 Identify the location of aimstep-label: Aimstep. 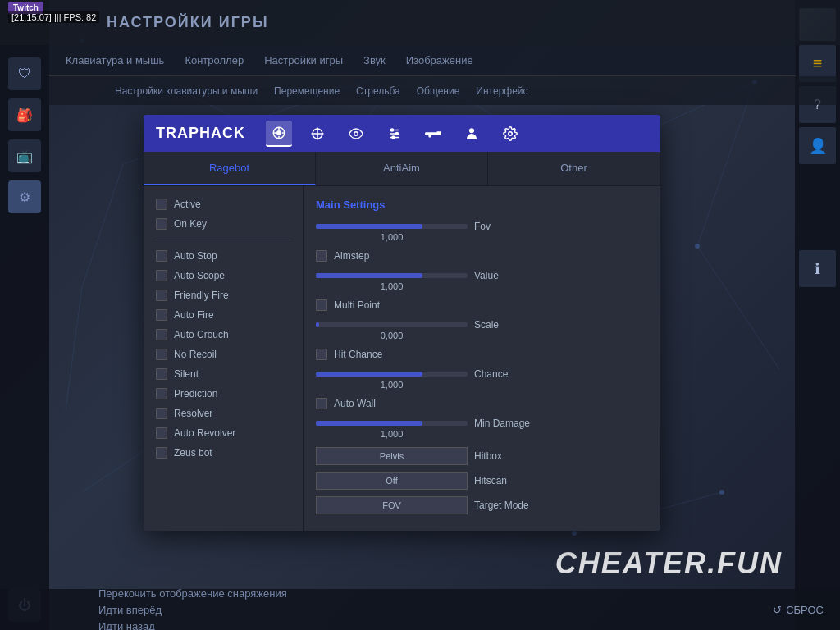
(351, 256).